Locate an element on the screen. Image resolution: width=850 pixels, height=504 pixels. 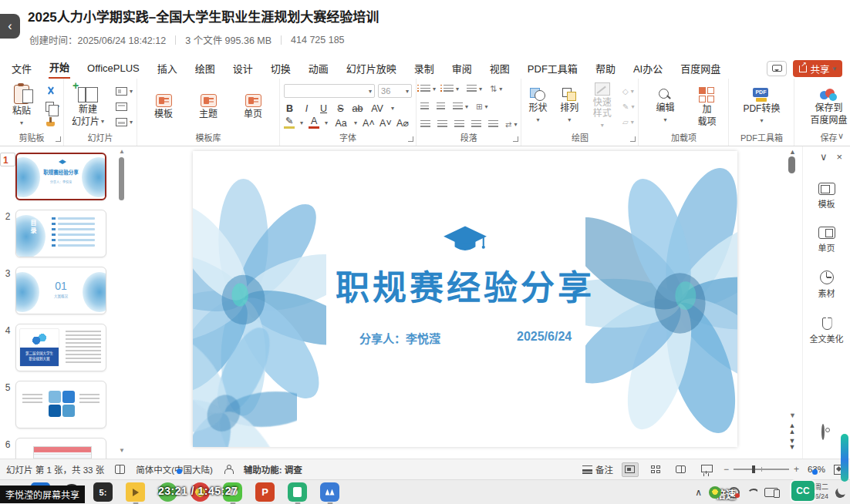
font-size-select: 36▾ is located at coordinates (395, 91).